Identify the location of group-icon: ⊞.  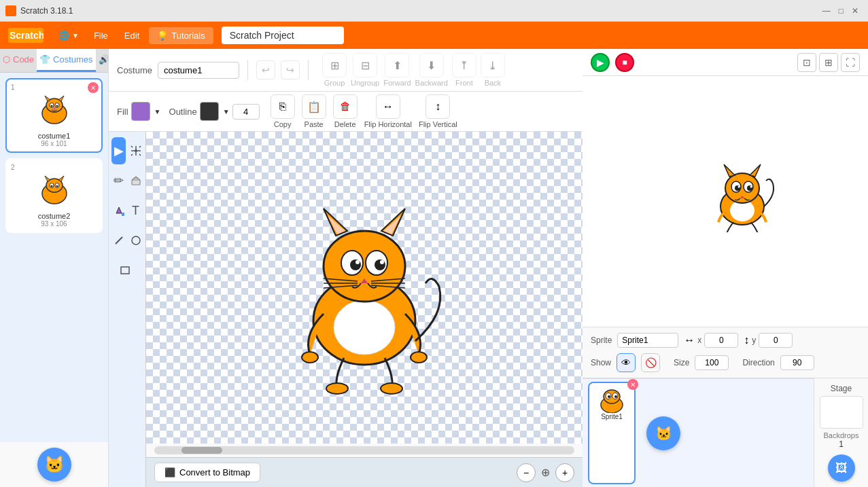
(334, 65).